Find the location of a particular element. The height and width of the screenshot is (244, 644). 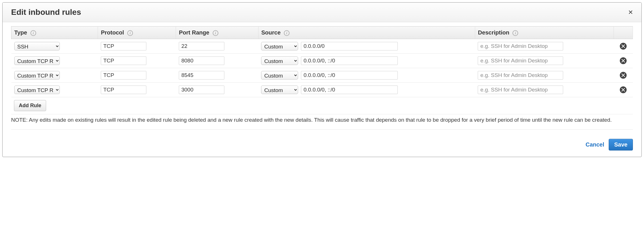

column-header-port-range-label: Port Range is located at coordinates (194, 32).